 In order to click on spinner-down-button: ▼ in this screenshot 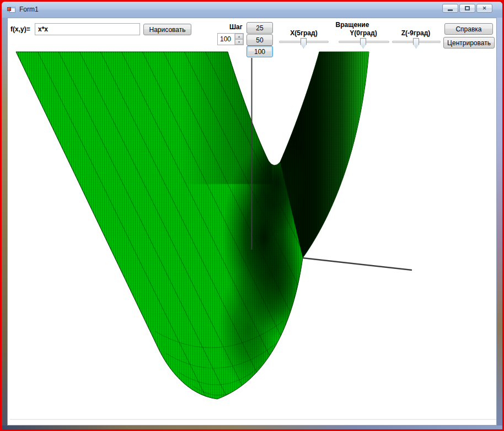, I will do `click(239, 42)`.